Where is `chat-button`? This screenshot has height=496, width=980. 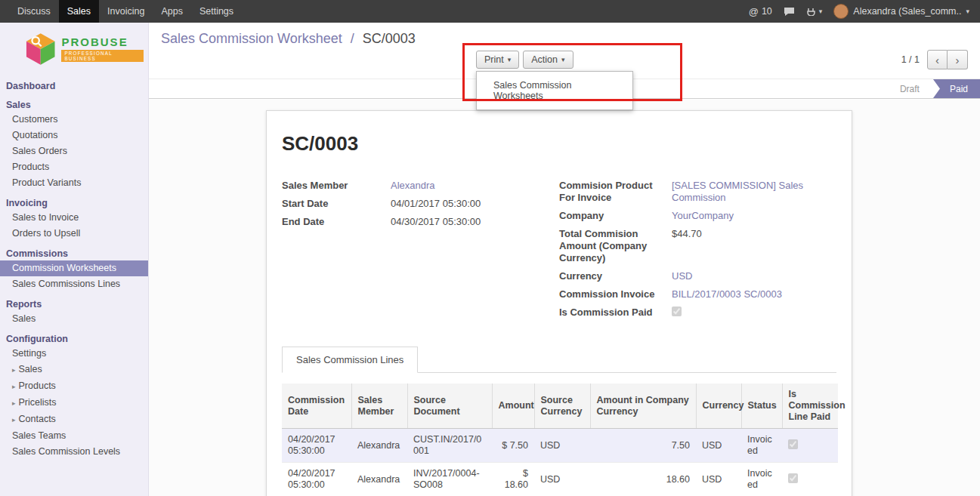
chat-button is located at coordinates (789, 12).